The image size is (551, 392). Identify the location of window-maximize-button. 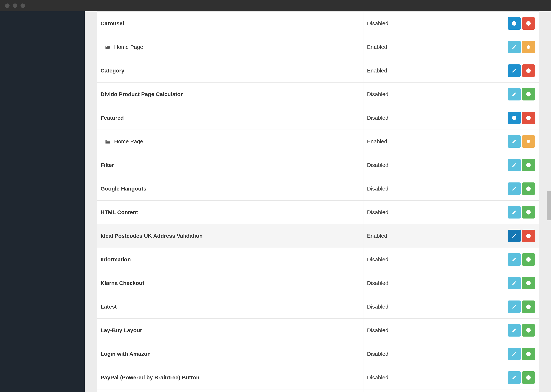
(23, 6).